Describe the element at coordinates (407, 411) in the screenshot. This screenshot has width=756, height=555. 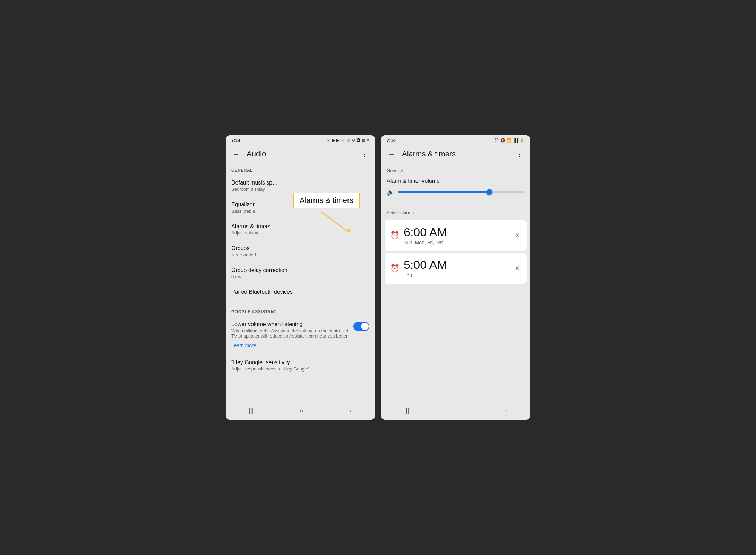
I see `right-recents-button: |||` at that location.